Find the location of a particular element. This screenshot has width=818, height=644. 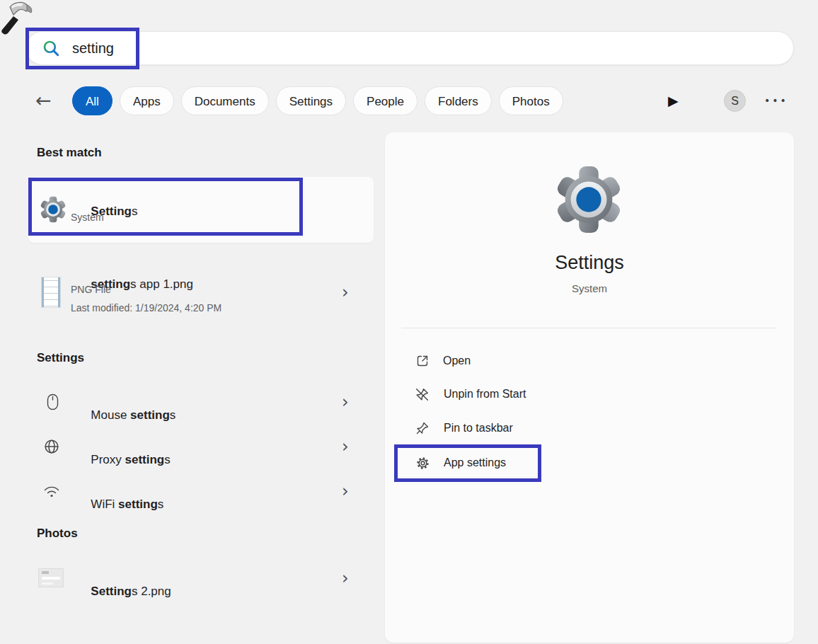

result-label: WiFi settings is located at coordinates (117, 505).